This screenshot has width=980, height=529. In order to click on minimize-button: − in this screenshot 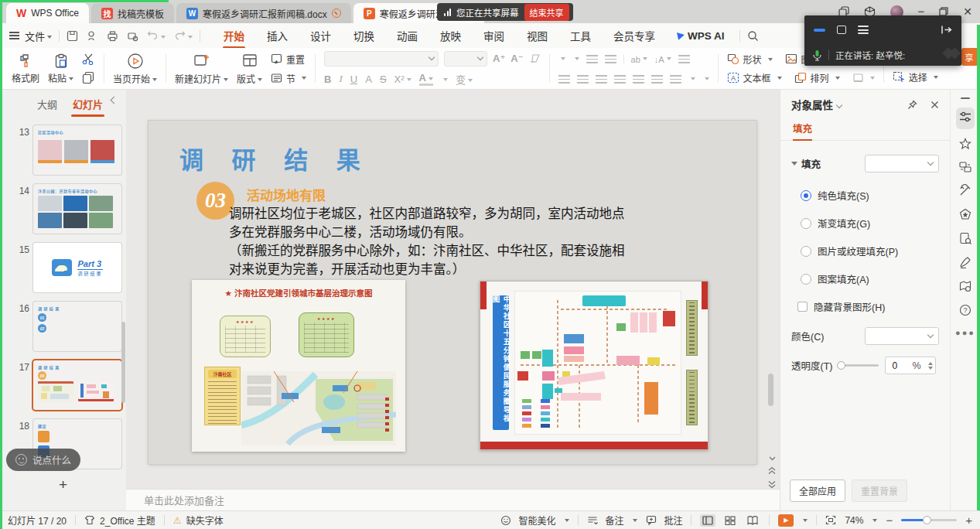, I will do `click(922, 12)`.